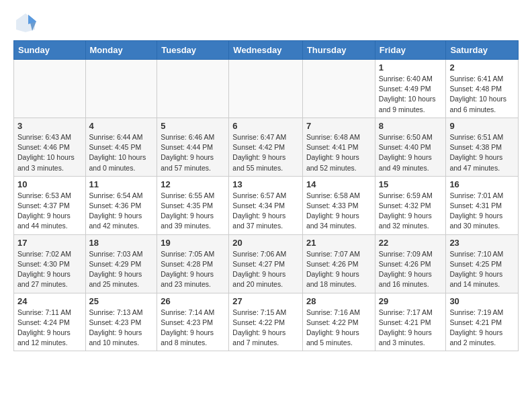 Image resolution: width=532 pixels, height=411 pixels. Describe the element at coordinates (121, 50) in the screenshot. I see `col-header-monday: Monday` at that location.